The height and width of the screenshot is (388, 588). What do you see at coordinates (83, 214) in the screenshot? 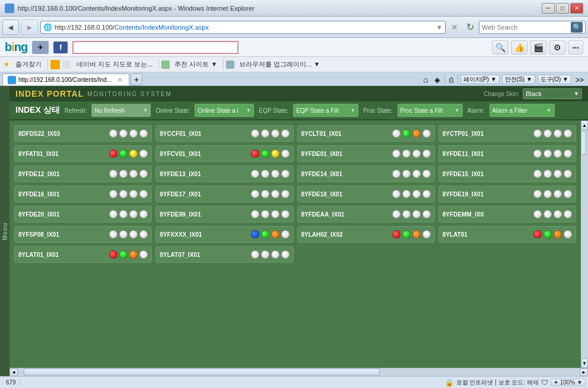
I see `equip-card-eq17: 8YFDE20_IX01` at bounding box center [83, 214].